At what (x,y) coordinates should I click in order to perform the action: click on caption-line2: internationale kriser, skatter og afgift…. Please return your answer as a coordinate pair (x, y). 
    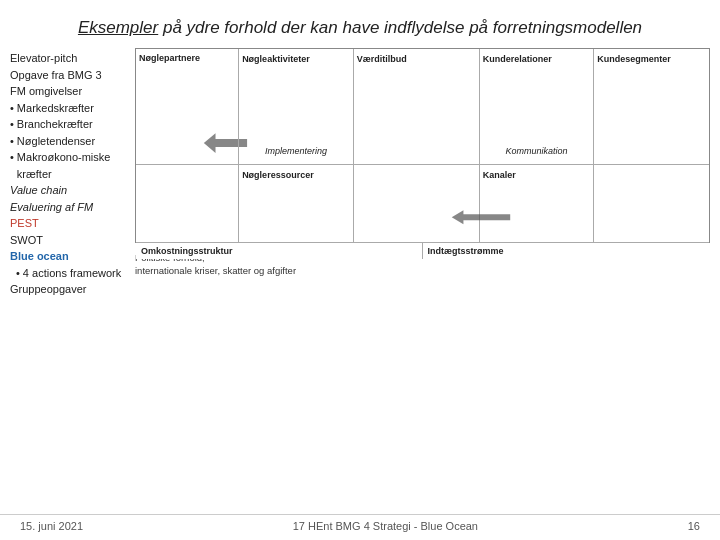
    Looking at the image, I should click on (422, 270).